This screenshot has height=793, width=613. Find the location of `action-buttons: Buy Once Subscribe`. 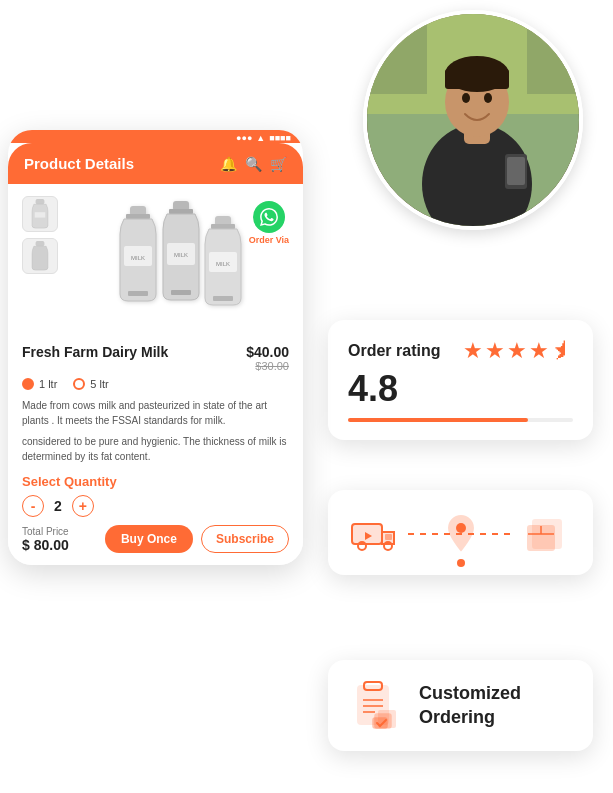

action-buttons: Buy Once Subscribe is located at coordinates (197, 539).